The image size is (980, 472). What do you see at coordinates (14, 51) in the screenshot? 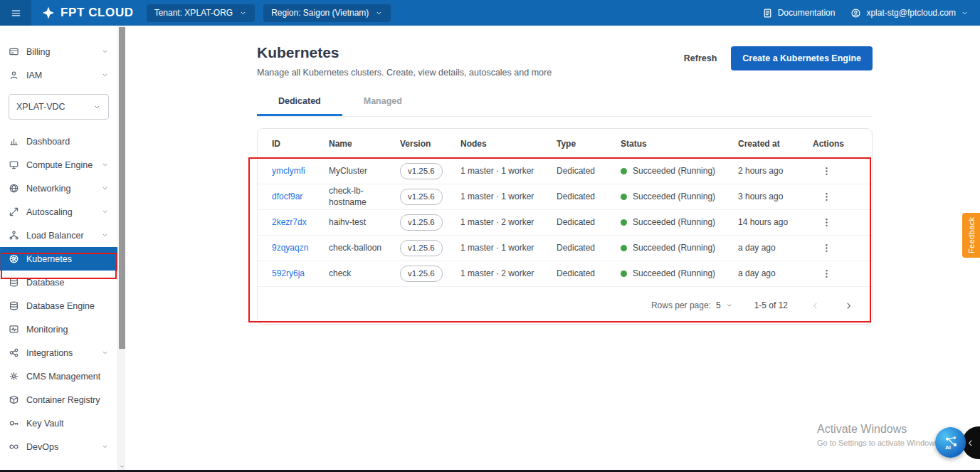
I see `billing-icon` at bounding box center [14, 51].